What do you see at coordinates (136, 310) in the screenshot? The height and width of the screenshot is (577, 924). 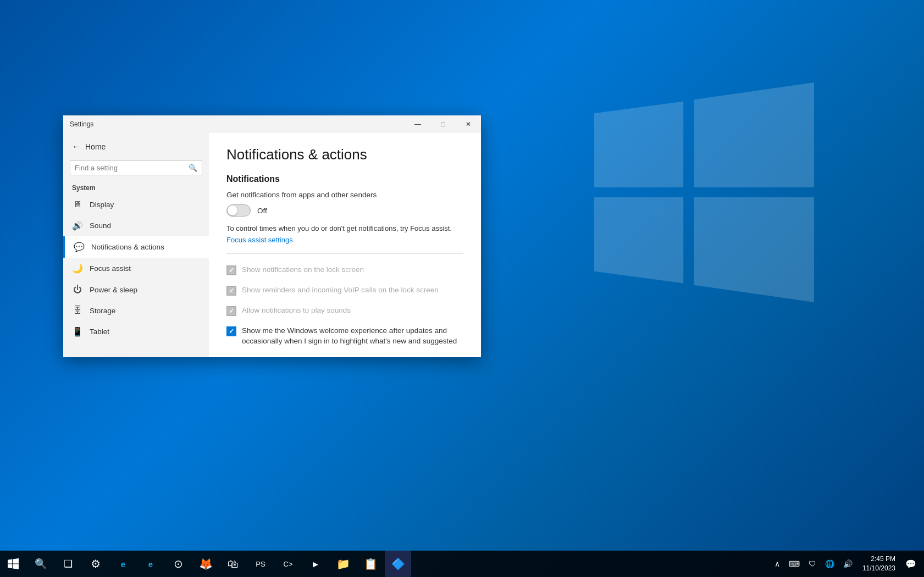 I see `sidebar-item-storage: 🗄 Storage` at bounding box center [136, 310].